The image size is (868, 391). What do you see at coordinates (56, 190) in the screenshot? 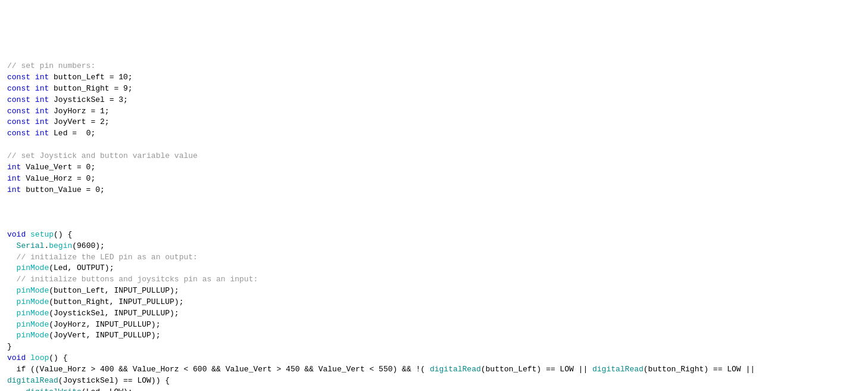
I see `line-11: int button_Value = 0;` at bounding box center [56, 190].